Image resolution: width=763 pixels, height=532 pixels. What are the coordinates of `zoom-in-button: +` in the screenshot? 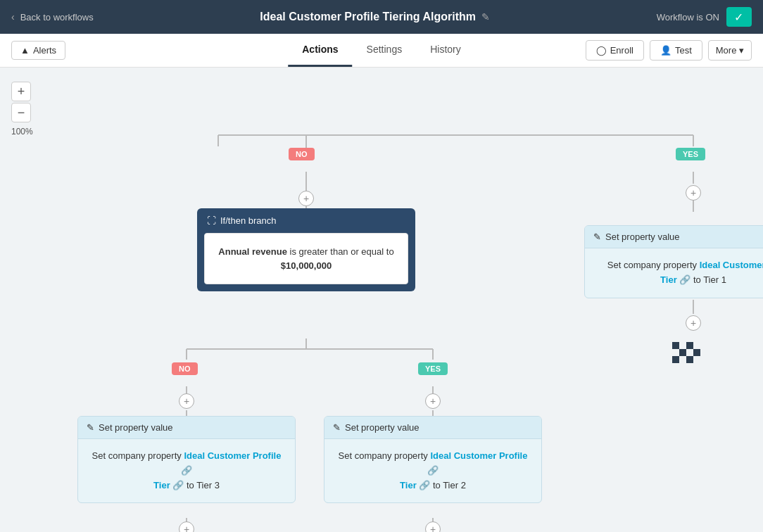 It's located at (21, 91).